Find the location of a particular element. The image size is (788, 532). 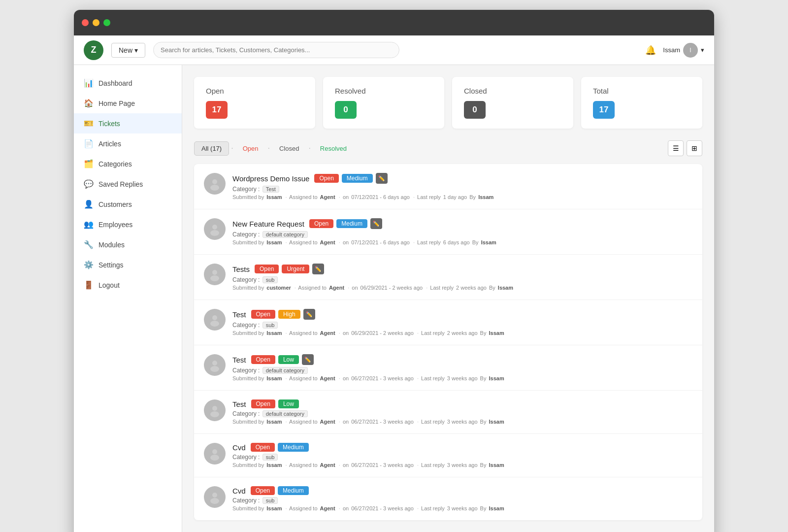

stat-open-badge: 17 is located at coordinates (217, 110).